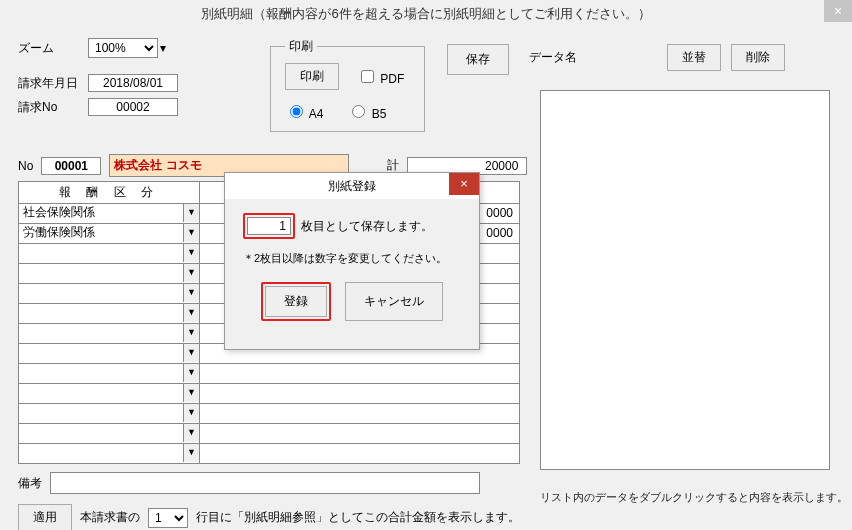 The width and height of the screenshot is (852, 530). What do you see at coordinates (358, 112) in the screenshot?
I see `b5-radio` at bounding box center [358, 112].